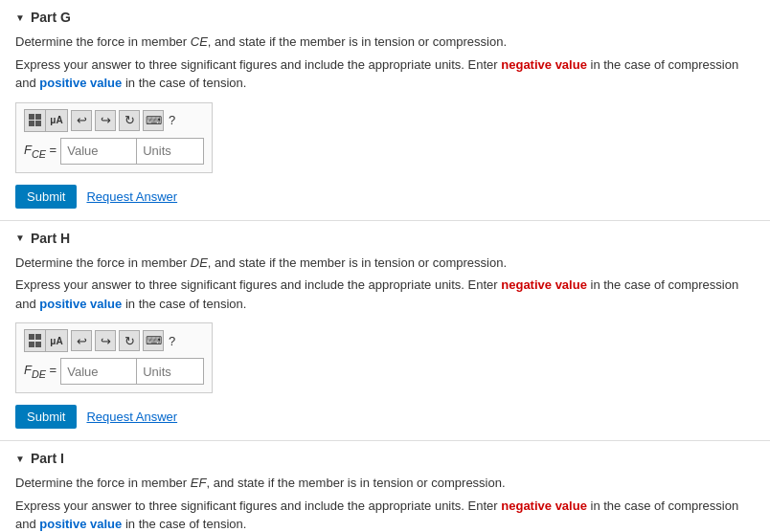 The image size is (770, 532). What do you see at coordinates (199, 262) in the screenshot?
I see `part-h-member-var: DE` at bounding box center [199, 262].